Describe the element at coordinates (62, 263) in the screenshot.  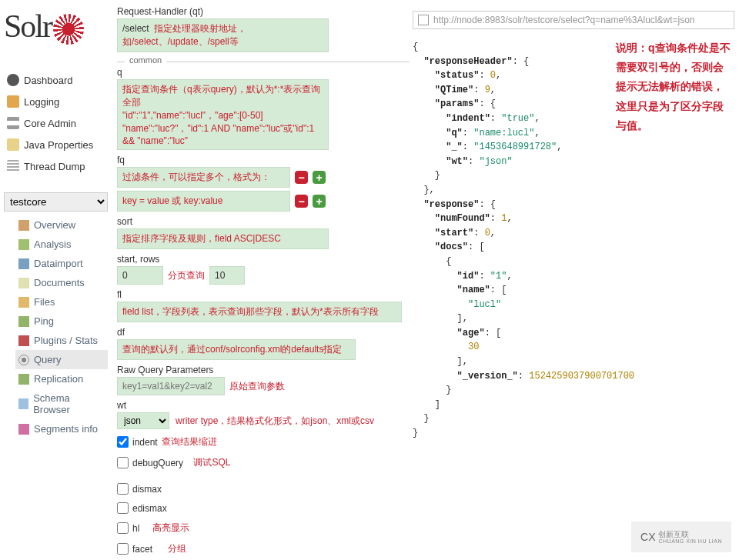
I see `sub-dataimport: Dataimport` at that location.